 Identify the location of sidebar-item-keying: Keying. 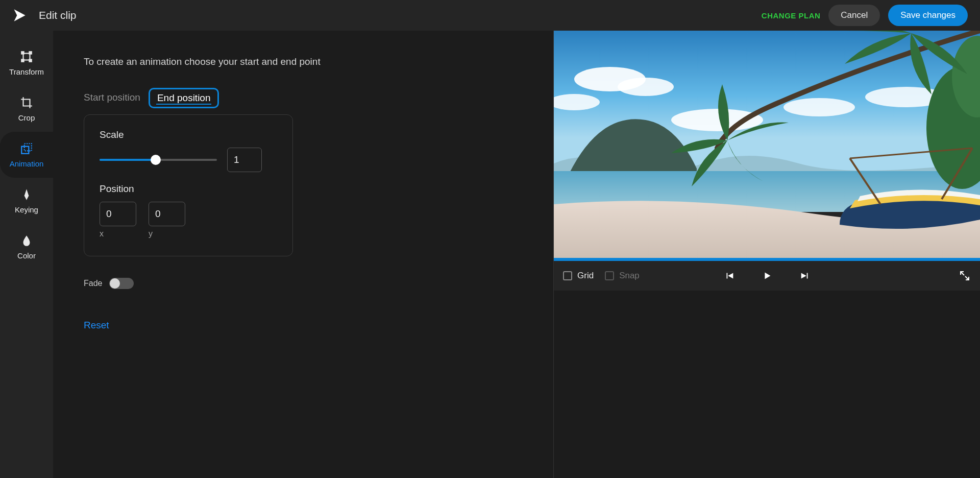
(27, 201).